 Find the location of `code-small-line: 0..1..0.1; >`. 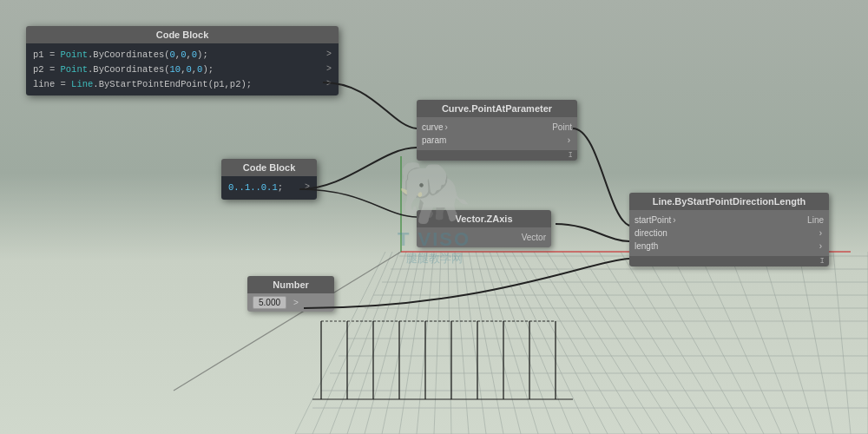

code-small-line: 0..1..0.1; > is located at coordinates (269, 187).